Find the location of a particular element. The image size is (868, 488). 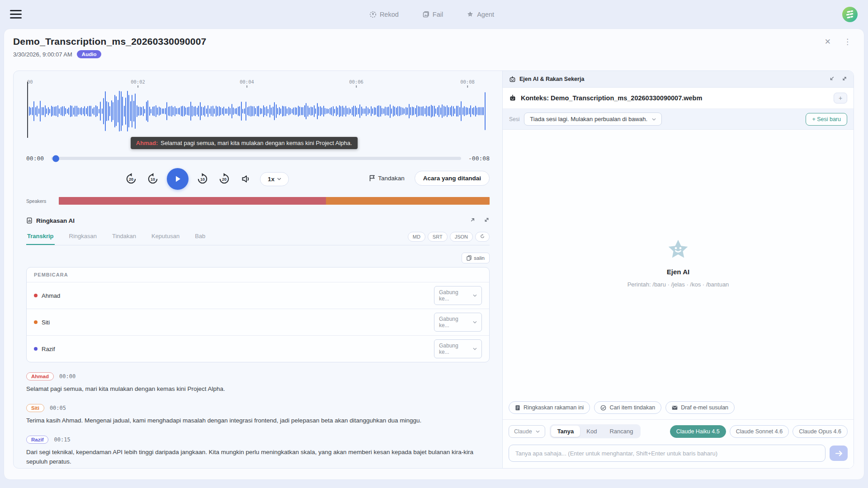

hamburger-menu-icon is located at coordinates (16, 14).